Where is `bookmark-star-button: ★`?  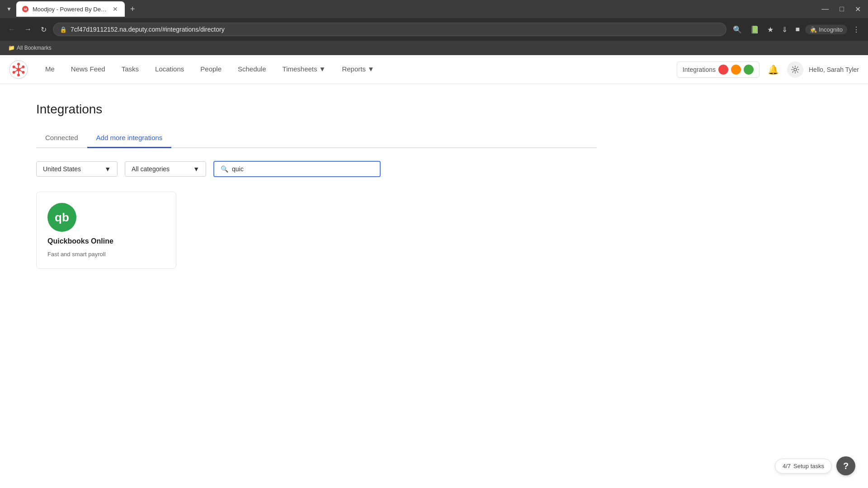
bookmark-star-button: ★ is located at coordinates (770, 30).